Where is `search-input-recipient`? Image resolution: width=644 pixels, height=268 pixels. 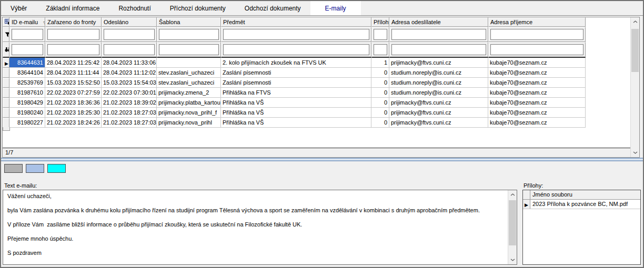 search-input-recipient is located at coordinates (537, 49).